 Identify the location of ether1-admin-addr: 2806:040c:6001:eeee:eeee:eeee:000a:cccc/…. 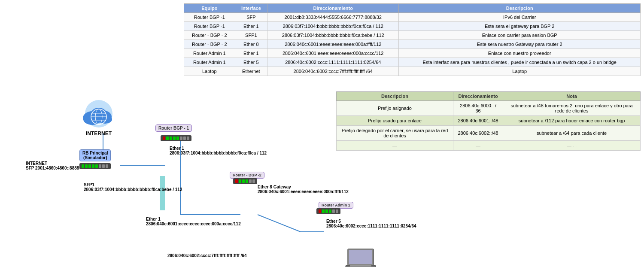
(193, 224).